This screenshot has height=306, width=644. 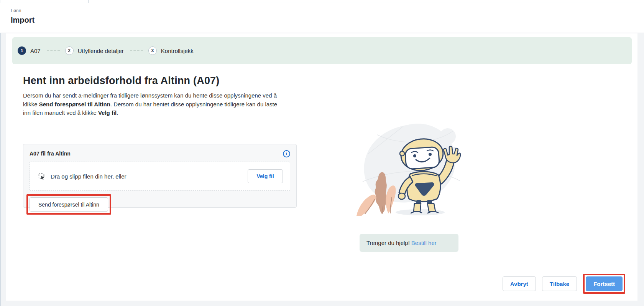 What do you see at coordinates (160, 176) in the screenshot?
I see `a07-file-card: A07 fil fra Altinn i Dra og slipp filen …` at bounding box center [160, 176].